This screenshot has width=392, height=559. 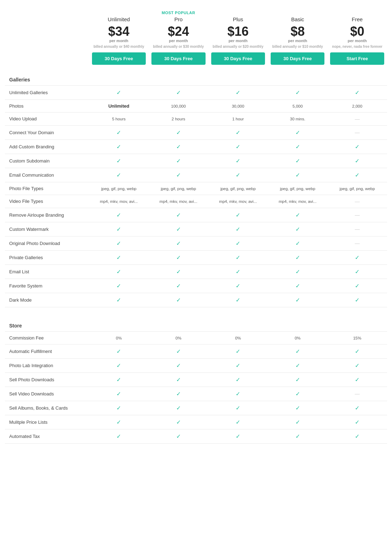 What do you see at coordinates (119, 41) in the screenshot?
I see `plan-per-month-unlimited: per month` at bounding box center [119, 41].